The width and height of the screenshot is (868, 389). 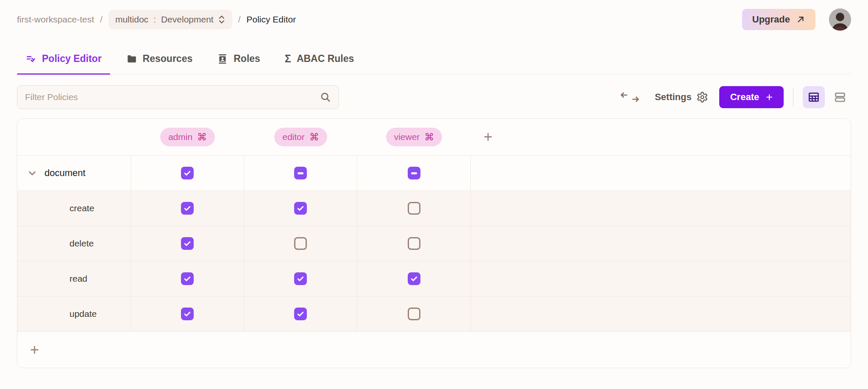 I want to click on search-icon, so click(x=326, y=98).